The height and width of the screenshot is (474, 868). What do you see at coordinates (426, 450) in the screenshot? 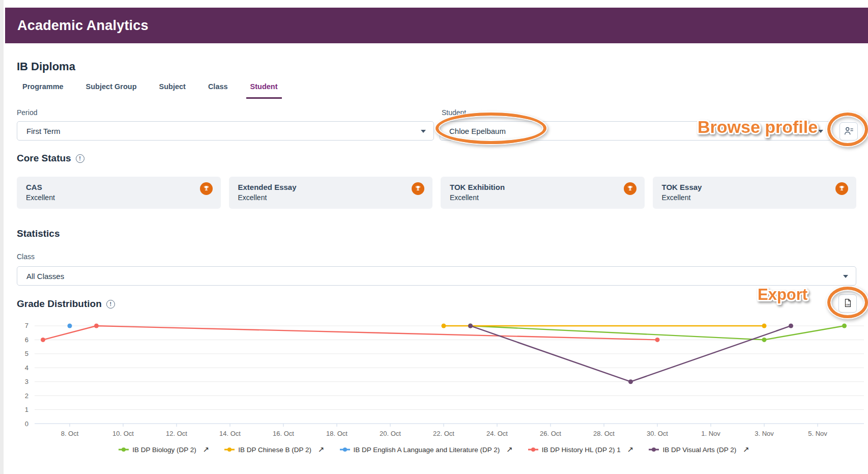
I see `legend-item-ib-dp-english-a-language-and-literature-dp-2: IB DP English A Language and Literature …` at bounding box center [426, 450].